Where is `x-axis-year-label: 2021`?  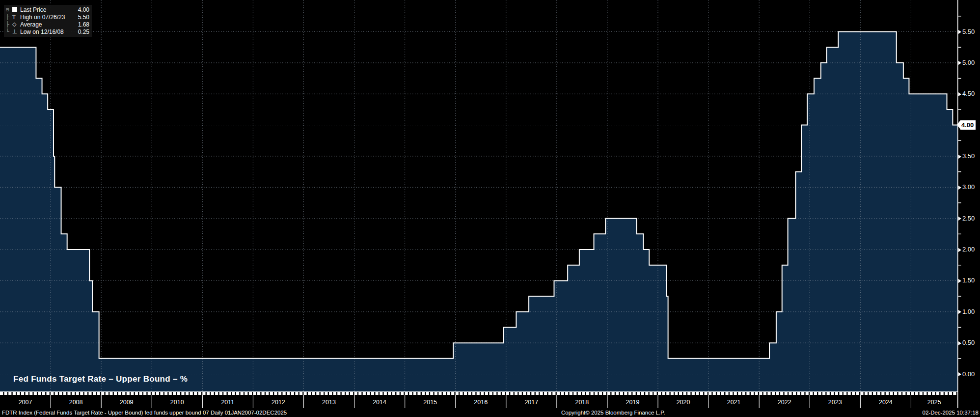
x-axis-year-label: 2021 is located at coordinates (734, 402).